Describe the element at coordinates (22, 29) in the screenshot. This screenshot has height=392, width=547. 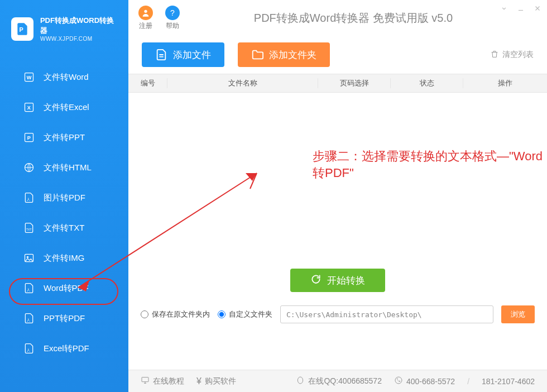
I see `logo-icon: P` at that location.